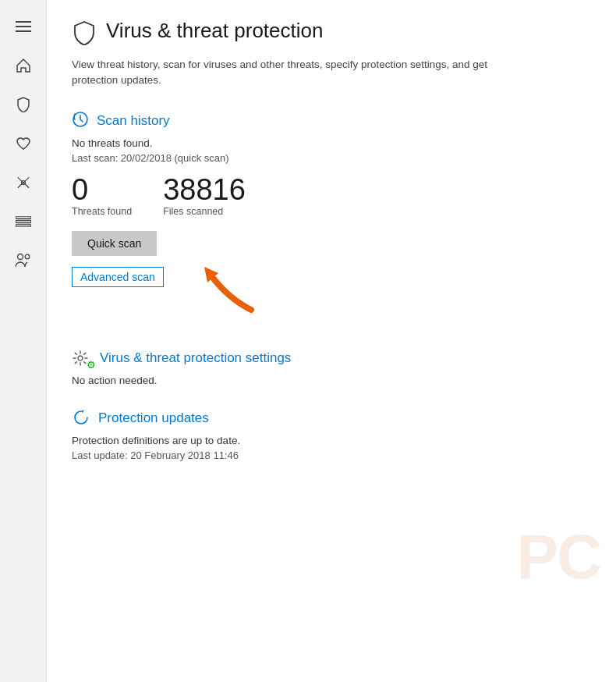 This screenshot has height=682, width=616. Describe the element at coordinates (23, 66) in the screenshot. I see `sidebar-item-home` at that location.